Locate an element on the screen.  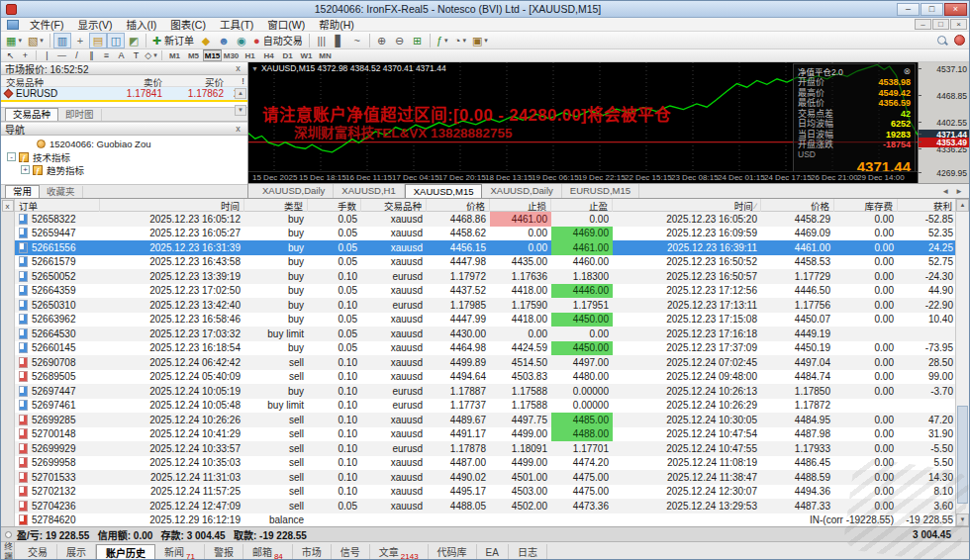
indicators-button: ƒ▾ is located at coordinates (442, 41).